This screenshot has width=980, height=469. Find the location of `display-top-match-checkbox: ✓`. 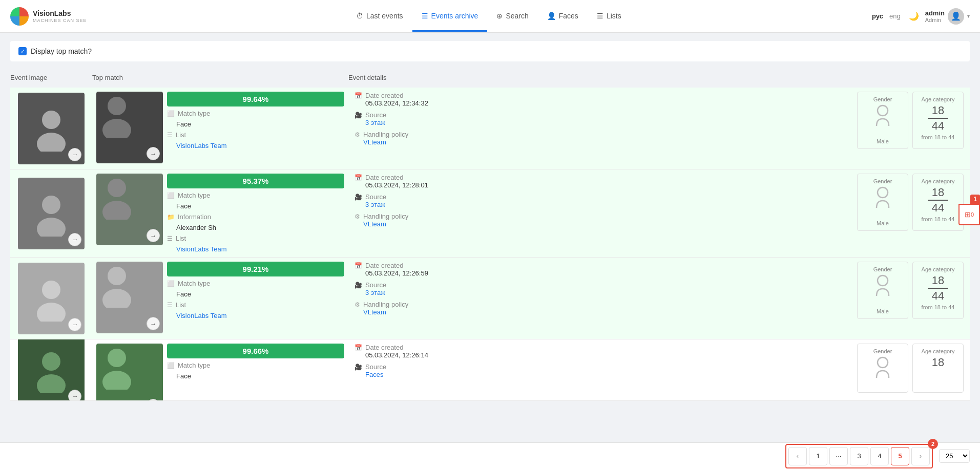

display-top-match-checkbox: ✓ is located at coordinates (23, 51).